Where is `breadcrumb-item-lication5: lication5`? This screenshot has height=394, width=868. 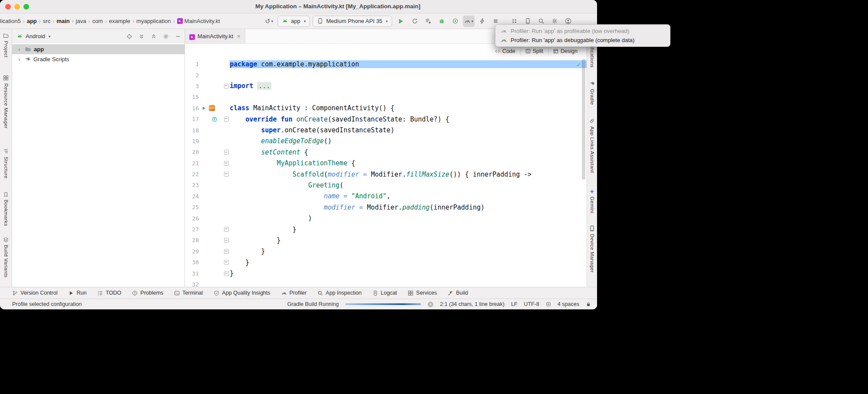
breadcrumb-item-lication5: lication5 is located at coordinates (10, 21).